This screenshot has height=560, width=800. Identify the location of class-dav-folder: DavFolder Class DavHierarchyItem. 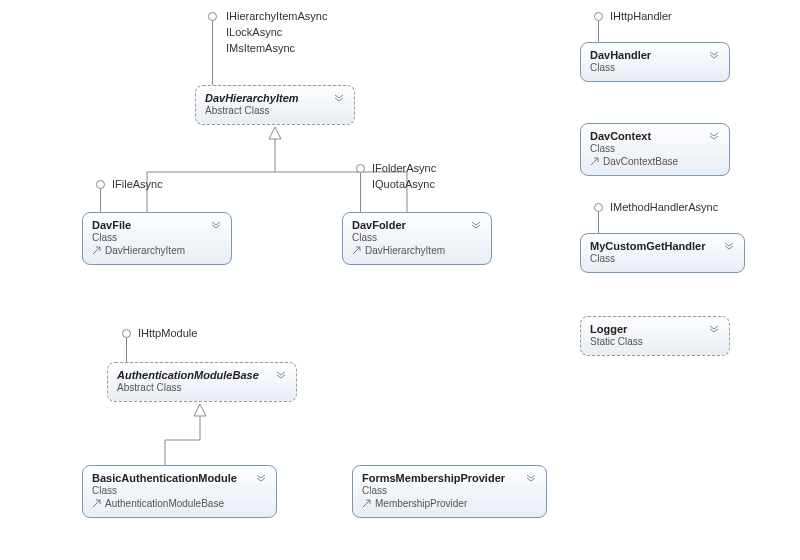
(417, 238).